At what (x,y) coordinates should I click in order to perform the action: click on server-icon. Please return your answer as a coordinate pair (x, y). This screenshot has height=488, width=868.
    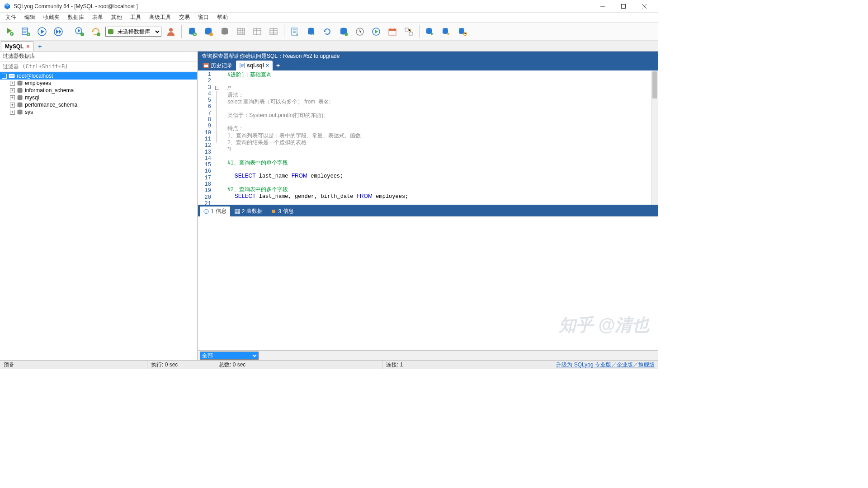
    Looking at the image, I should click on (12, 76).